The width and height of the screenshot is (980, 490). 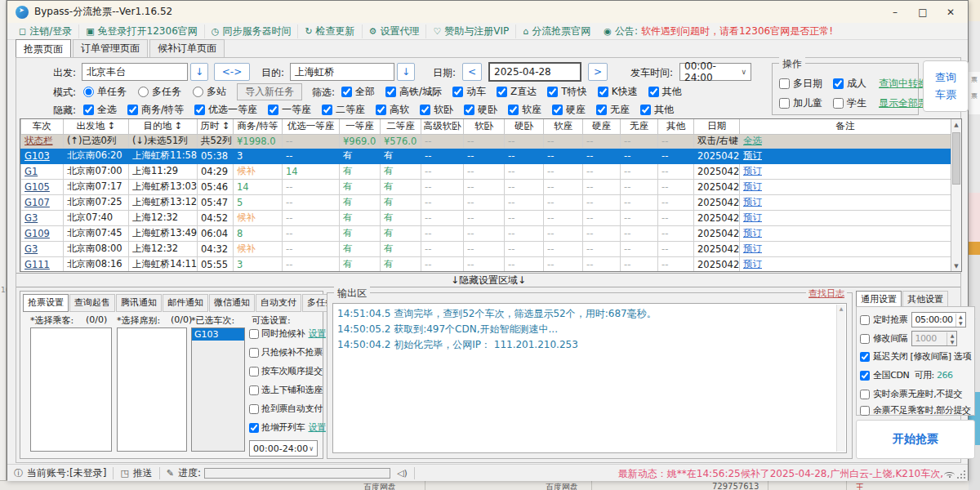 I want to click on task-tab: 查询起售, so click(x=92, y=303).